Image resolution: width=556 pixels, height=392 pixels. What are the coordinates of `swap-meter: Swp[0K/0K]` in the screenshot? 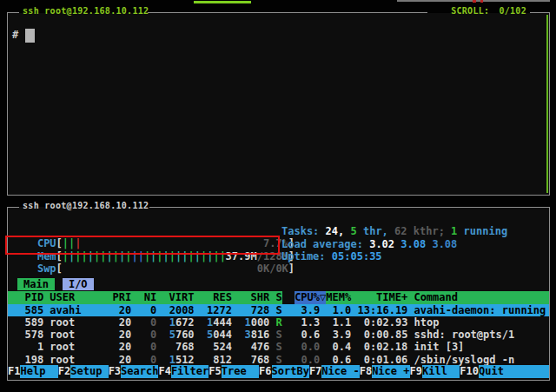 It's located at (153, 256).